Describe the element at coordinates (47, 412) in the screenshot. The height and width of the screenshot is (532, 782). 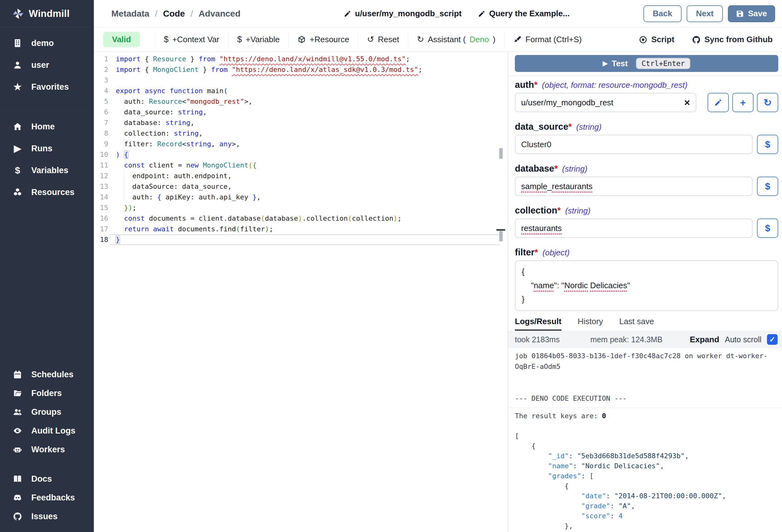
I see `sidebar-item-groups: Groups` at that location.